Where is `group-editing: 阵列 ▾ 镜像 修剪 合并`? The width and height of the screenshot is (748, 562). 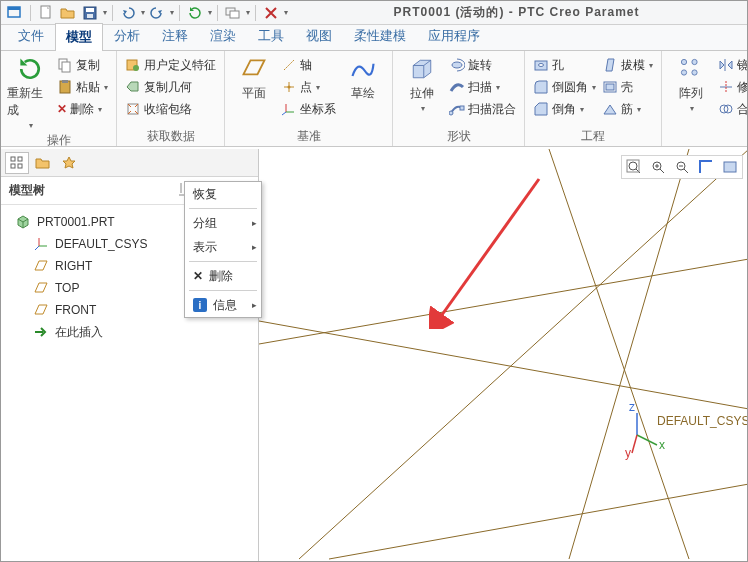 group-editing: 阵列 ▾ 镜像 修剪 合并 is located at coordinates (705, 98).